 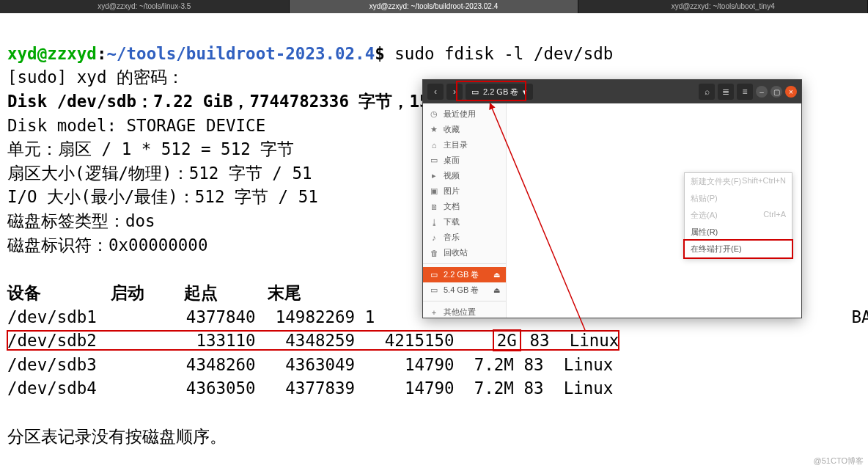 I want to click on nav-back-button: ‹, so click(x=435, y=92).